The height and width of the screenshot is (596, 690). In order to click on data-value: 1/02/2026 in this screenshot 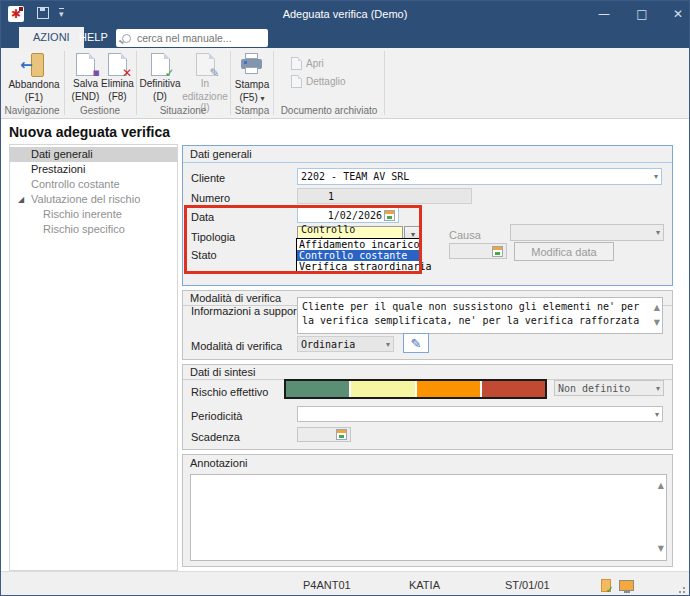, I will do `click(355, 216)`.